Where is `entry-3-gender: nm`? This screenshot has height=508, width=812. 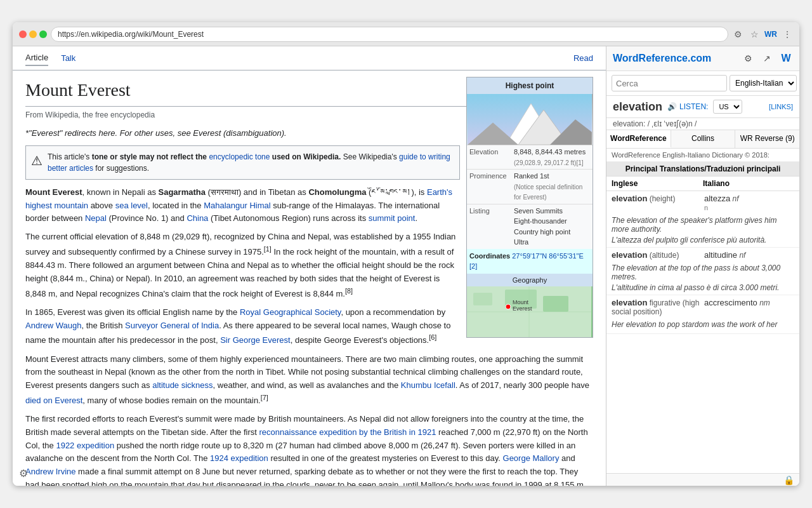 entry-3-gender: nm is located at coordinates (765, 303).